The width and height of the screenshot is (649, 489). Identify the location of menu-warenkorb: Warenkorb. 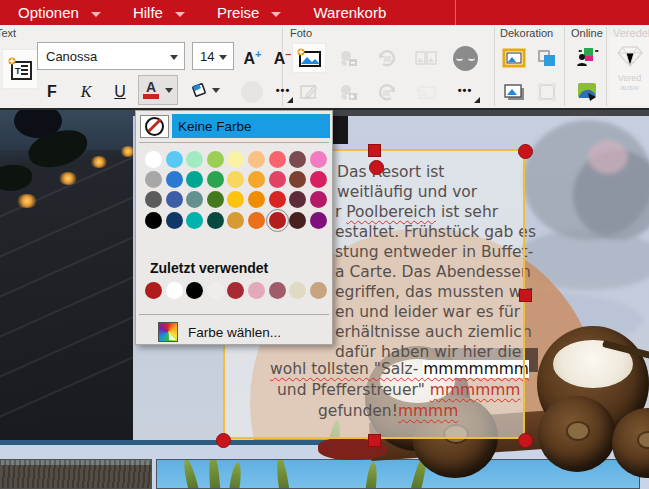
(350, 12).